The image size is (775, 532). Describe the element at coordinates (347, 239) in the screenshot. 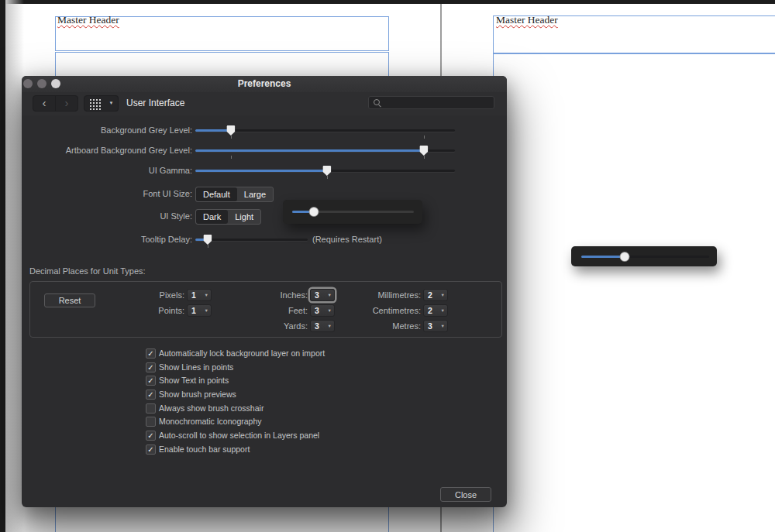

I see `requires-restart-note: (Requires Restart)` at that location.